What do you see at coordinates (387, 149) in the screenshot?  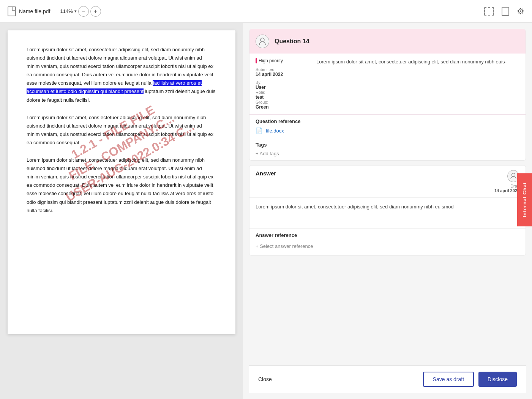 I see `tags-section: Tags + Add tags` at bounding box center [387, 149].